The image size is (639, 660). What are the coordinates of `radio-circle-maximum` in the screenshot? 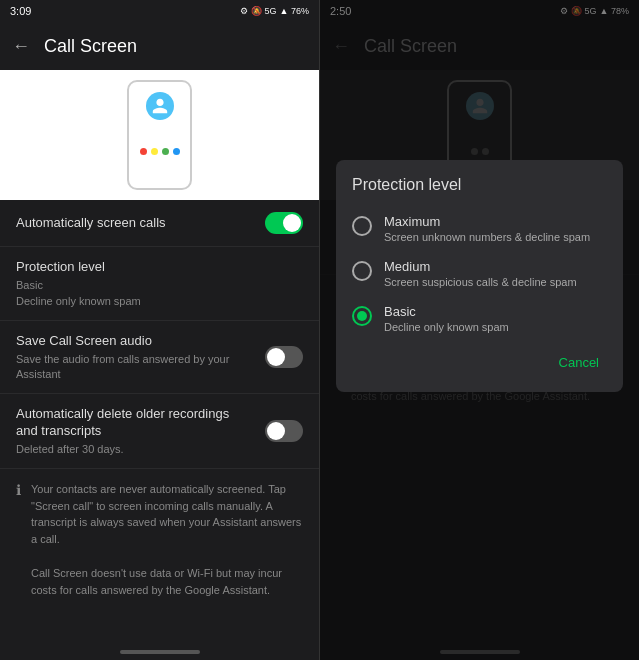 It's located at (362, 226).